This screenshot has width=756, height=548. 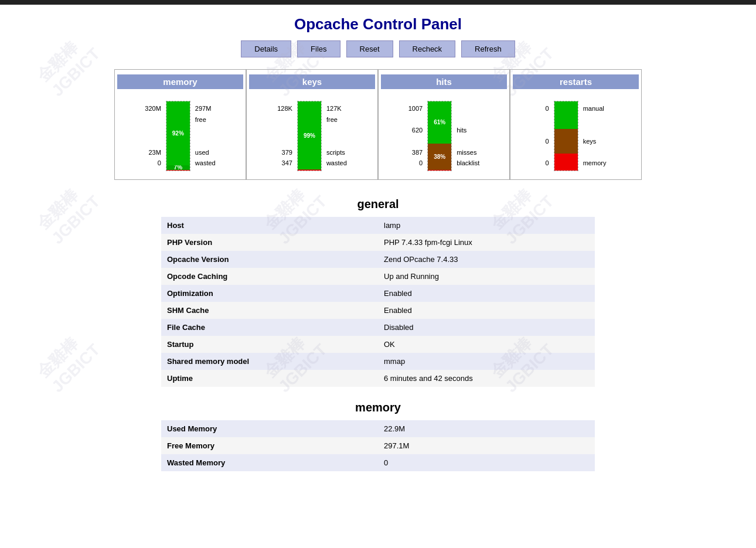 What do you see at coordinates (285, 109) in the screenshot?
I see `keys-total-label: 128K` at bounding box center [285, 109].